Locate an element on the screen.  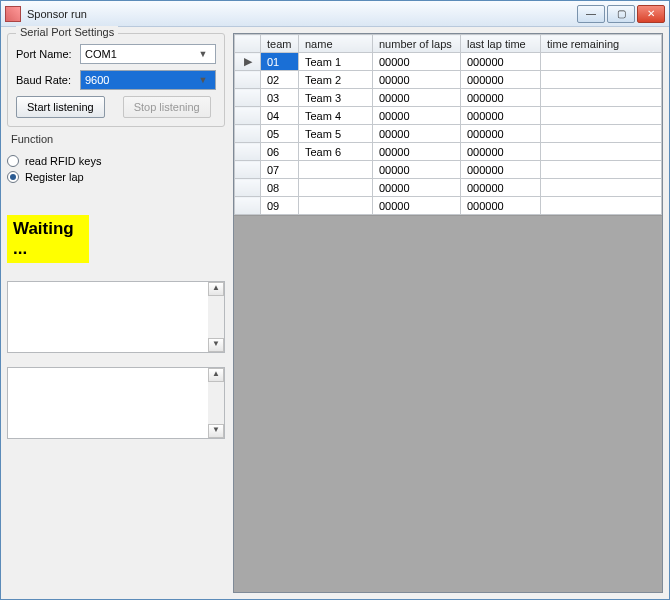
col-header-last: last lap time is located at coordinates (501, 44).